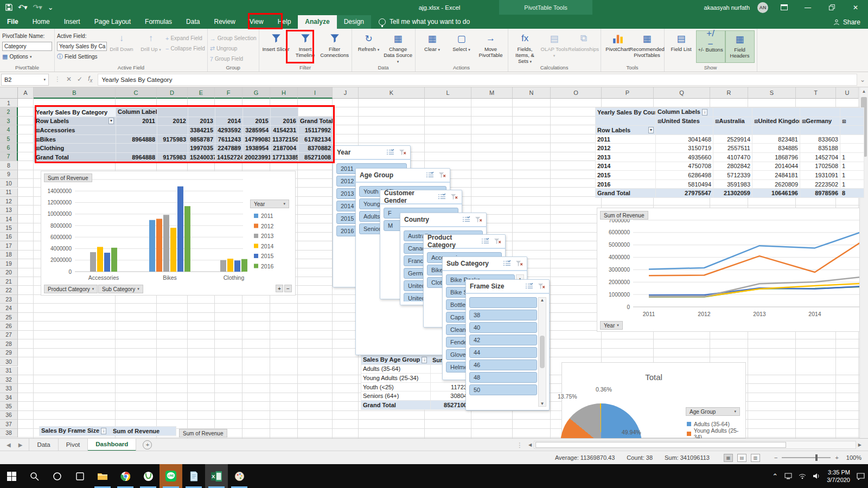 Image resolution: width=868 pixels, height=488 pixels. Describe the element at coordinates (9, 147) in the screenshot. I see `row-header-6: 6` at that location.